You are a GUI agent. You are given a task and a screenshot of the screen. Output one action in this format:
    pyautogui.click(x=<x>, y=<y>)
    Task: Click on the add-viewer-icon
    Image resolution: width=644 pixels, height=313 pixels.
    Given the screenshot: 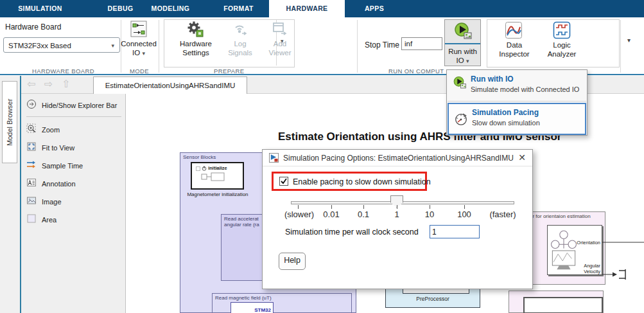 What is the action you would take?
    pyautogui.click(x=279, y=30)
    